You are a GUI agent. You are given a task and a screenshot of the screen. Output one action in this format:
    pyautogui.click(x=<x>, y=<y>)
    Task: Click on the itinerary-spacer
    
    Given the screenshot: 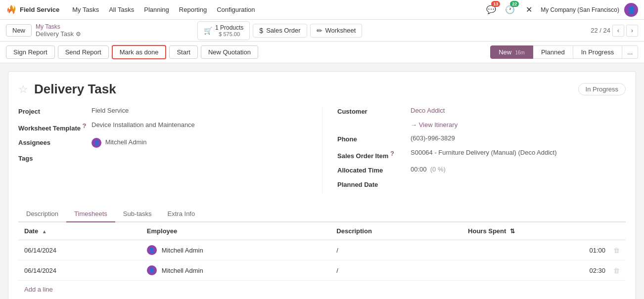 What is the action you would take?
    pyautogui.click(x=372, y=122)
    